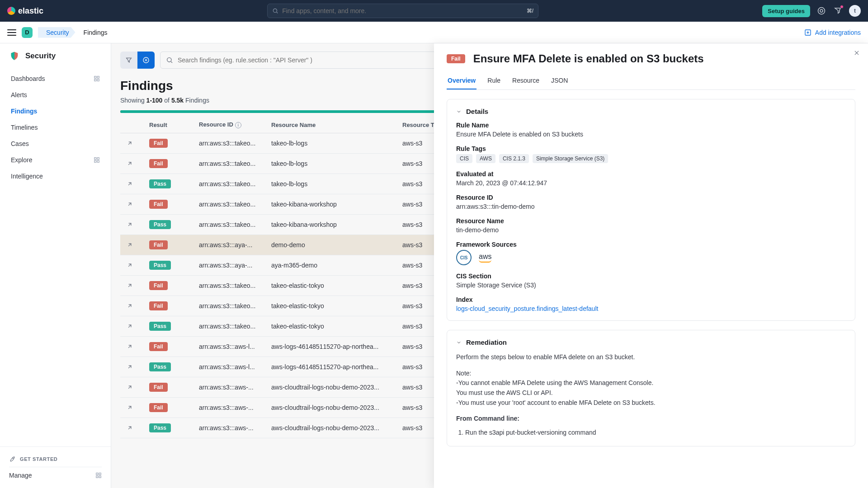  What do you see at coordinates (27, 176) in the screenshot?
I see `sidebar-item-label: Intelligence` at bounding box center [27, 176].